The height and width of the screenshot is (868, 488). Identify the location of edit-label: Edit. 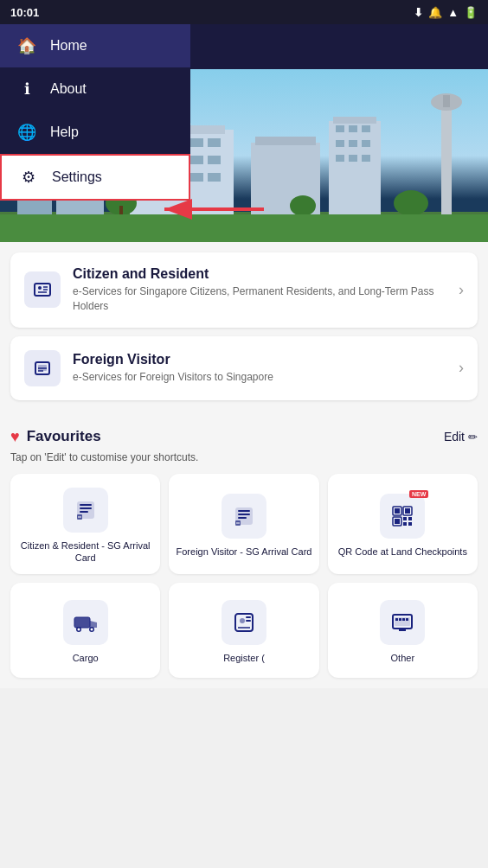
(454, 437).